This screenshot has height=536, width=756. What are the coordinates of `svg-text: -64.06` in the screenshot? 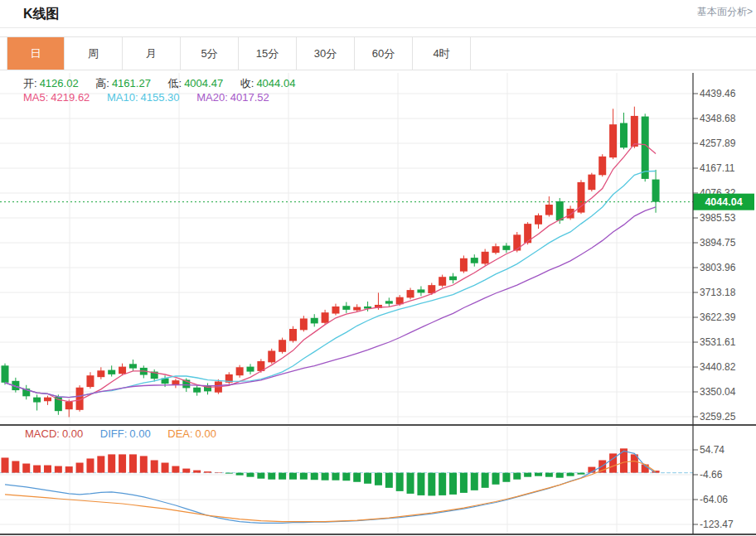 It's located at (714, 500).